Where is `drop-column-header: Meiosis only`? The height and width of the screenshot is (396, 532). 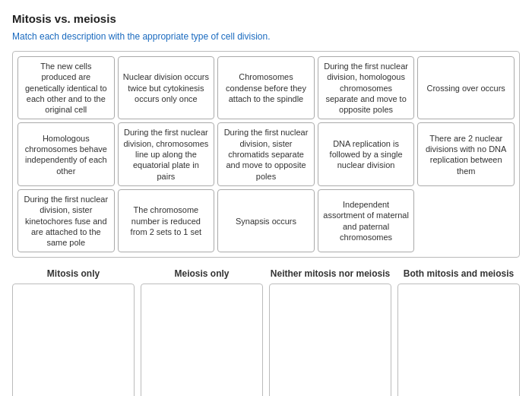 drop-column-header: Meiosis only is located at coordinates (201, 274).